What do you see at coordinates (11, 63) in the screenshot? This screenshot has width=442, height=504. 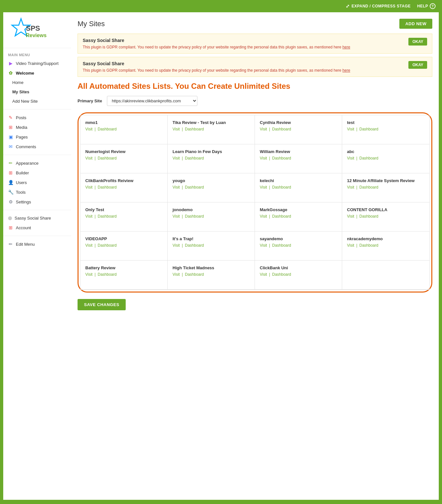 I see `video-icon: ▶` at bounding box center [11, 63].